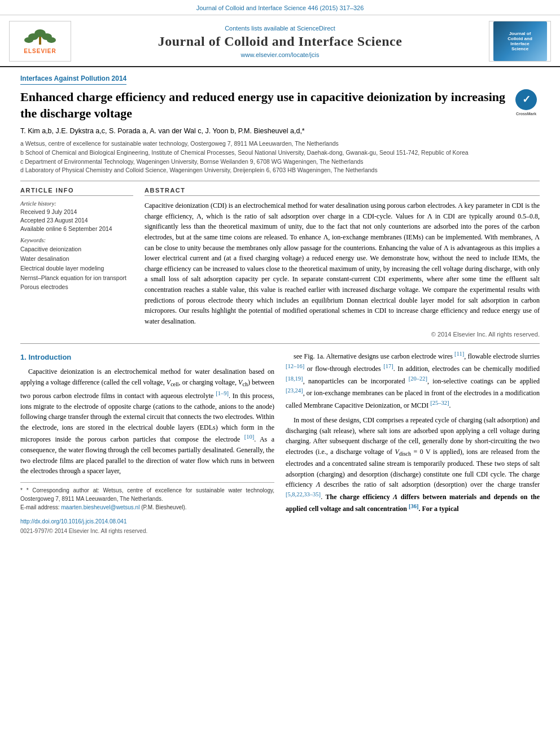 The height and width of the screenshot is (747, 560). Describe the element at coordinates (147, 531) in the screenshot. I see `issn-text: 0021-9797/© 2014 Elsevier Inc. All right…` at that location.